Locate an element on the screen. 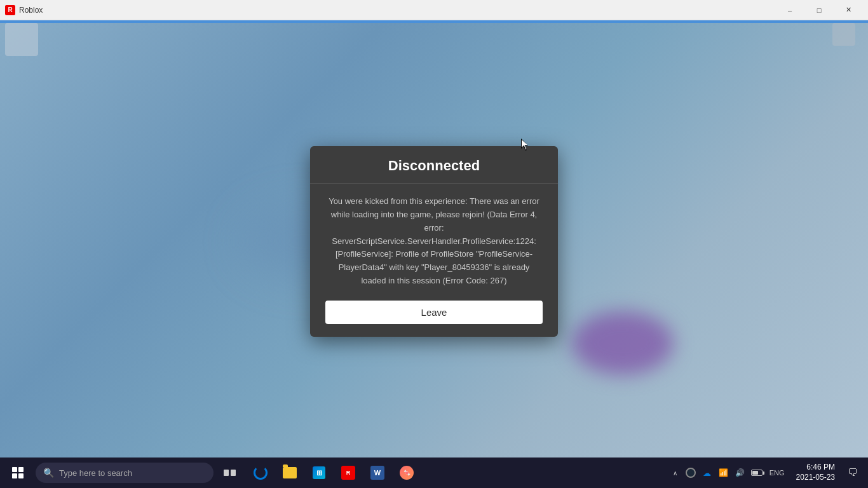 The width and height of the screenshot is (868, 488). taskbar-roblox: R is located at coordinates (348, 473).